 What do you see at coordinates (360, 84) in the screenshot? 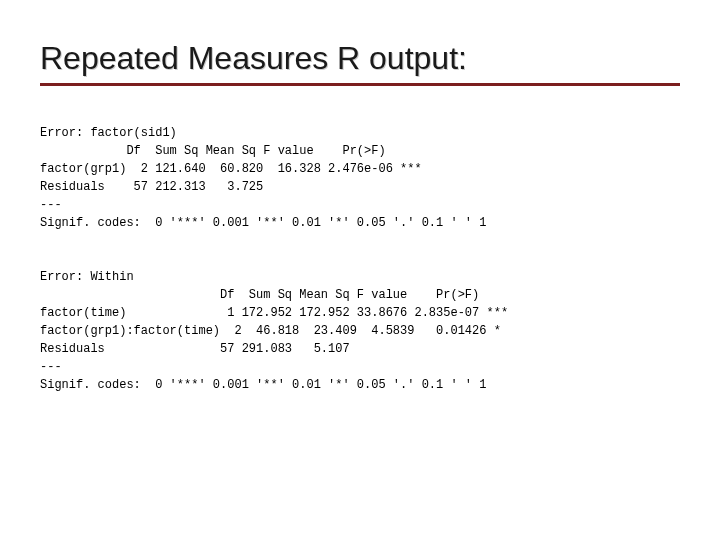
I see `title-underline` at bounding box center [360, 84].